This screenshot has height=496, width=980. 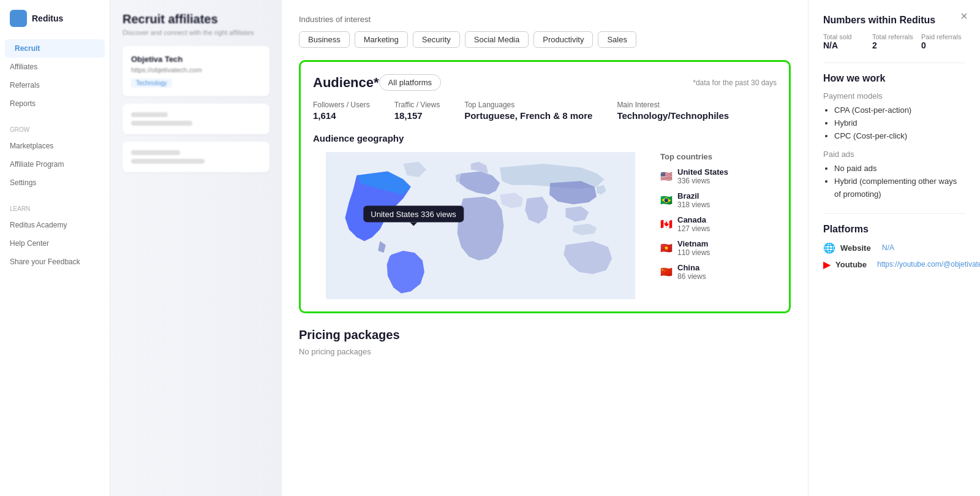 What do you see at coordinates (545, 110) in the screenshot?
I see `audience-stats: Followers / Users 1,614 Traffic / Views …` at bounding box center [545, 110].